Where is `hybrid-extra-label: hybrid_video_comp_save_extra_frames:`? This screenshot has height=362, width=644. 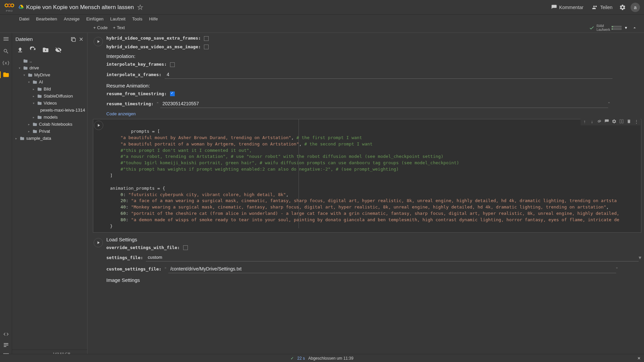 hybrid-extra-label: hybrid_video_comp_save_extra_frames: is located at coordinates (154, 38).